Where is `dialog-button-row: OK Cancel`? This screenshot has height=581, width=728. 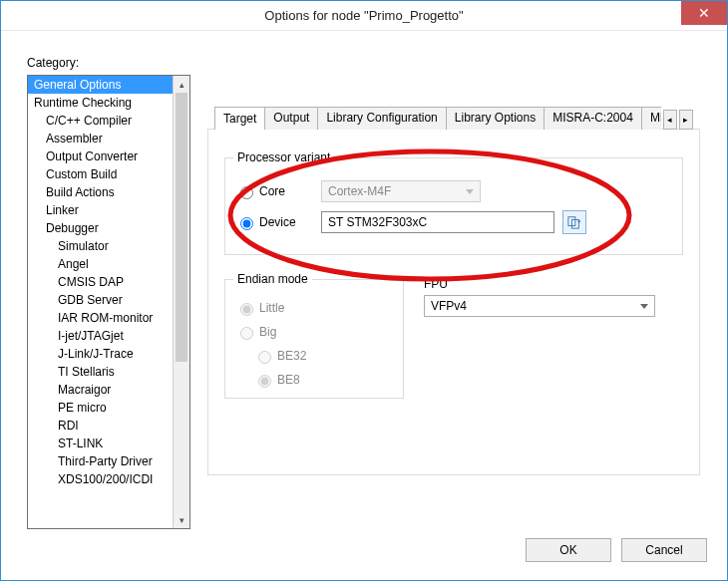
dialog-button-row: OK Cancel is located at coordinates (616, 550).